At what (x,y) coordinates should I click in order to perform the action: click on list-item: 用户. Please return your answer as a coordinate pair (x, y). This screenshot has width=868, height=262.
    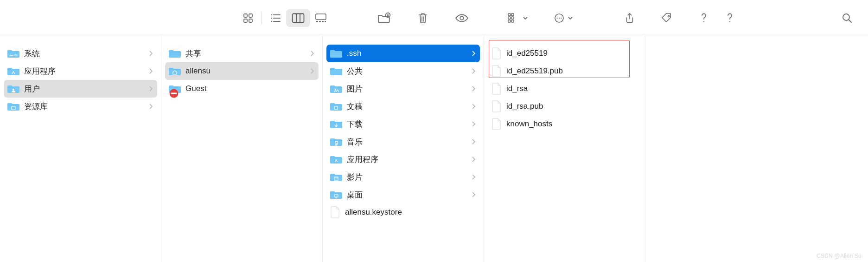
    Looking at the image, I should click on (81, 89).